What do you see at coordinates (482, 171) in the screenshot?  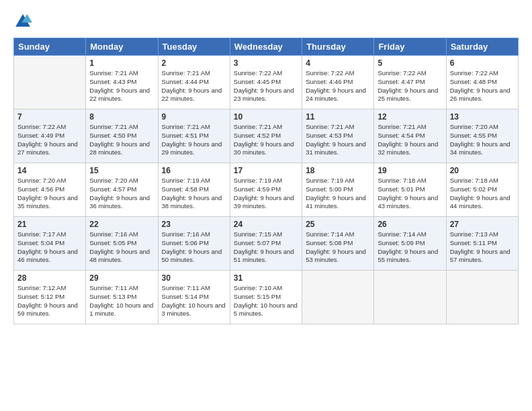 I see `day-number: 20` at bounding box center [482, 171].